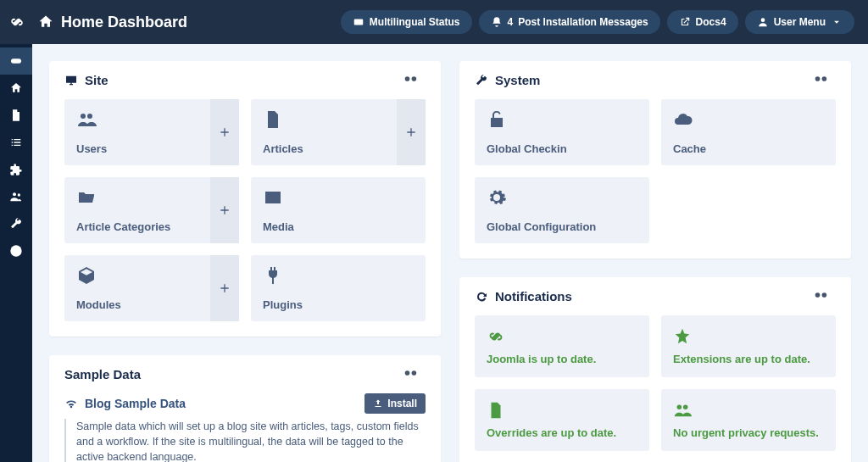 The width and height of the screenshot is (868, 462). I want to click on multilingual-label: Multilingual Status, so click(415, 22).